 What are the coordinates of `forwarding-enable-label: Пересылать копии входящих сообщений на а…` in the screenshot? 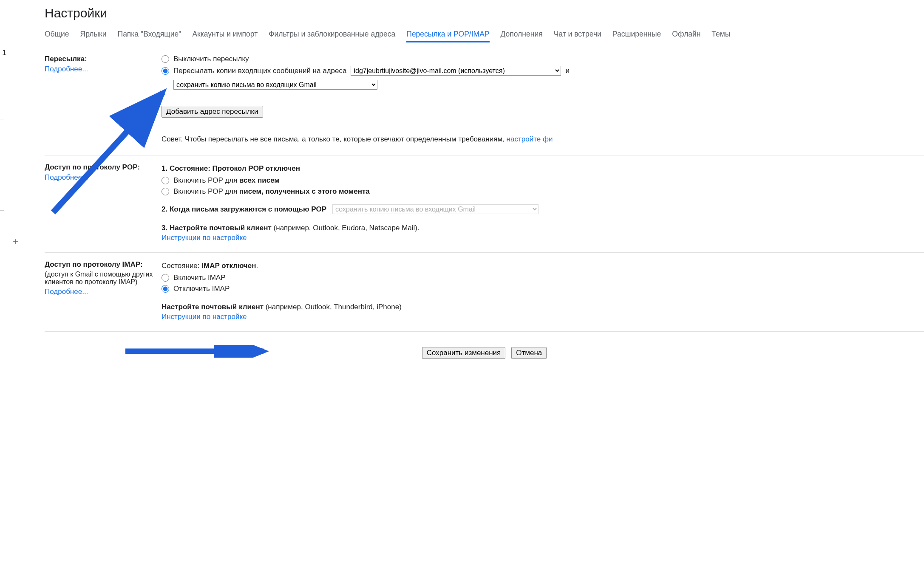 It's located at (260, 71).